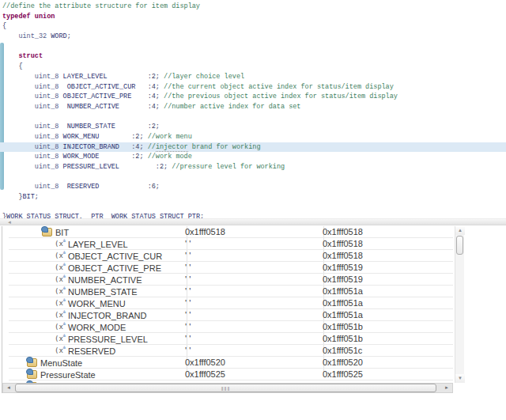 The width and height of the screenshot is (506, 420). Describe the element at coordinates (231, 244) in the screenshot. I see `table-row: (xLAYER_LEVEL' '0x1fff0518` at that location.